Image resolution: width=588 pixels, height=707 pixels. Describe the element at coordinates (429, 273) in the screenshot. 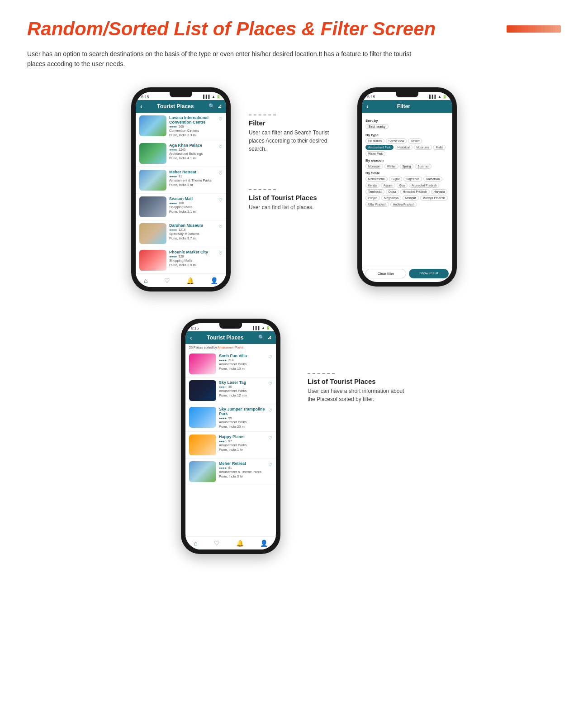

I see `show-result-button: Show result` at that location.